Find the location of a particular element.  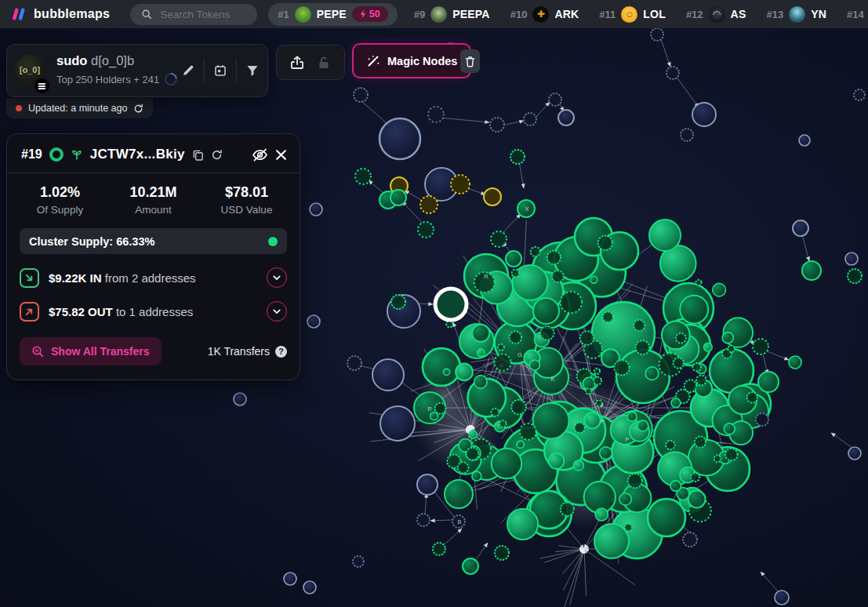

boost-badge: 50 is located at coordinates (370, 14).